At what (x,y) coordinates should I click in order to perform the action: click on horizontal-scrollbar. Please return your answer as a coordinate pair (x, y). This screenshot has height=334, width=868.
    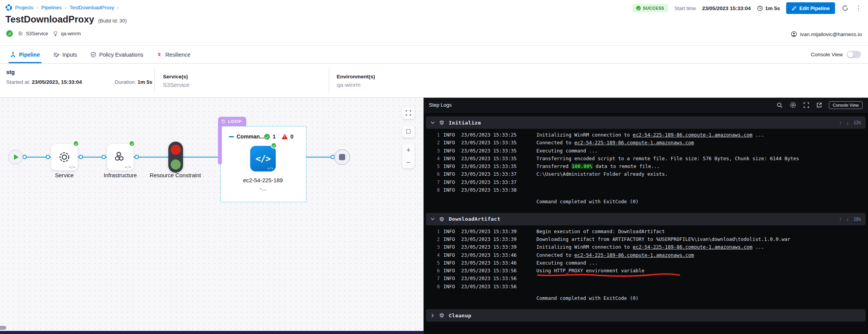
    Looking at the image, I should click on (3, 328).